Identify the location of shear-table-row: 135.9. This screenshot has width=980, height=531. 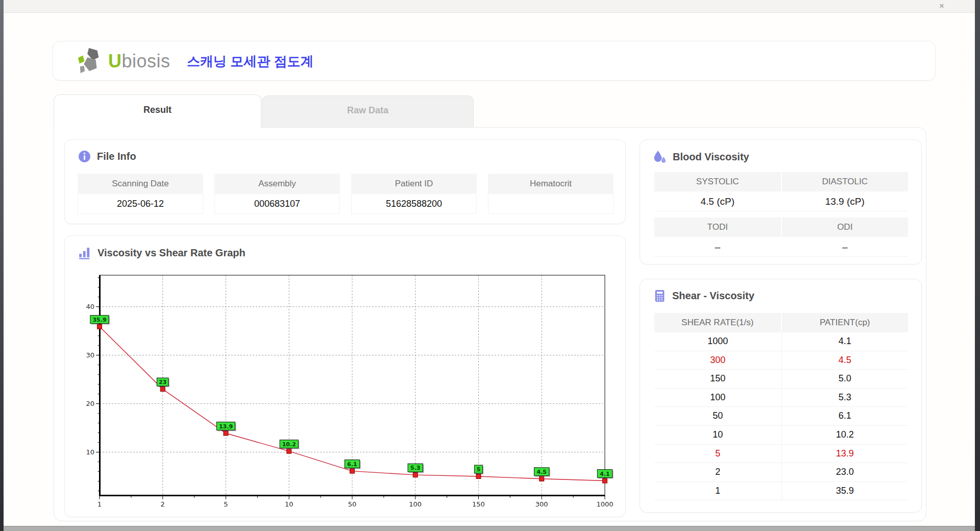
(781, 491).